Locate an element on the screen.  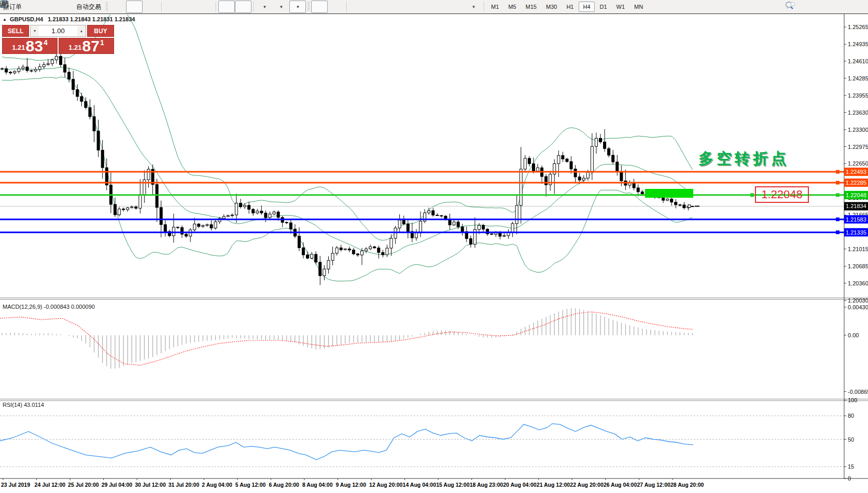
time-axis-label: 22 Aug 20:00 is located at coordinates (587, 485).